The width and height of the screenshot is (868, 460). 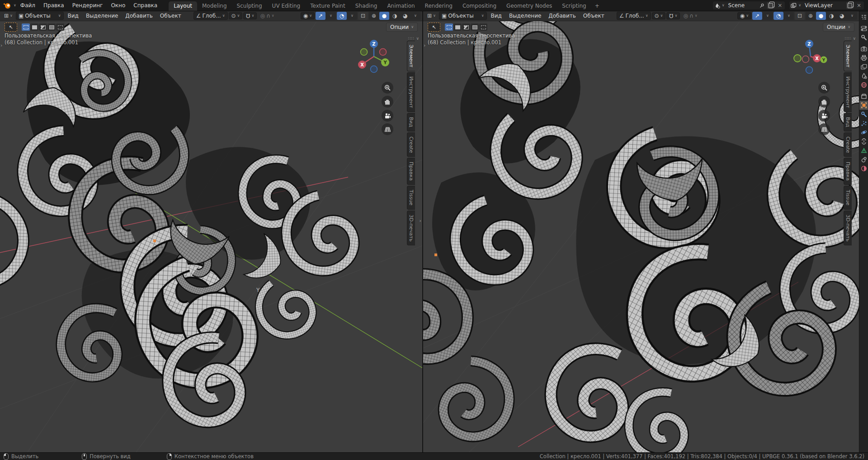 What do you see at coordinates (439, 6) in the screenshot?
I see `workspace-tab-rendering: Rendering` at bounding box center [439, 6].